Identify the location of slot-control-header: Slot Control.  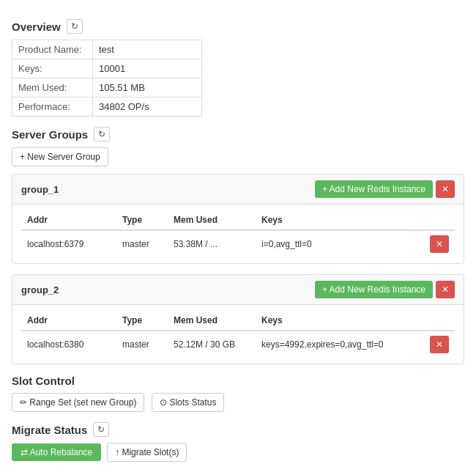
(238, 381).